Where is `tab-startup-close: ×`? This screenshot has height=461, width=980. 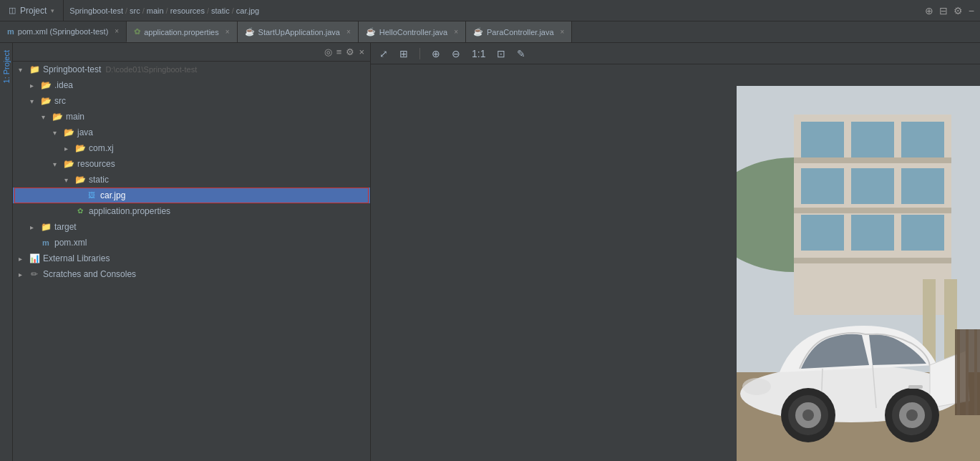 tab-startup-close: × is located at coordinates (349, 31).